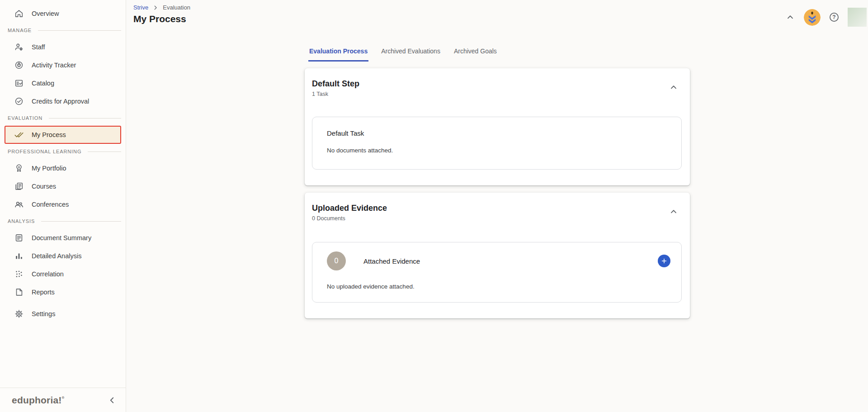  Describe the element at coordinates (19, 65) in the screenshot. I see `activity-tracker-icon` at that location.